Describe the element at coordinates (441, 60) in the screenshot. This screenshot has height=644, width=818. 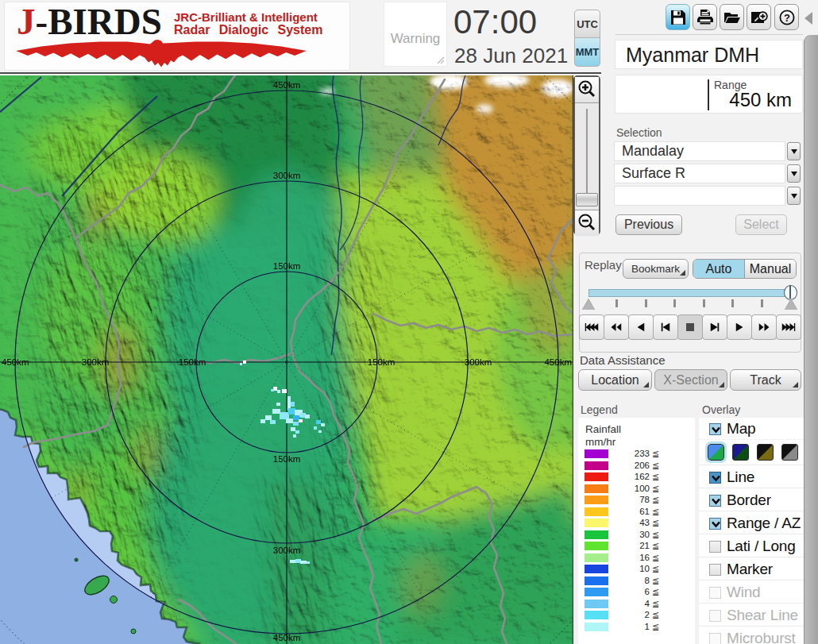
I see `resize-grip-icon` at that location.